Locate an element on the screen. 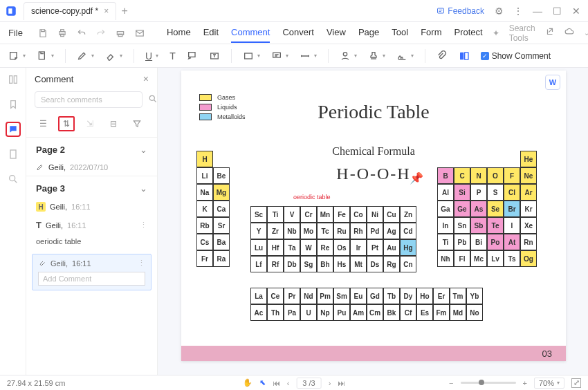  highlight-tool: ▾ is located at coordinates (86, 56).